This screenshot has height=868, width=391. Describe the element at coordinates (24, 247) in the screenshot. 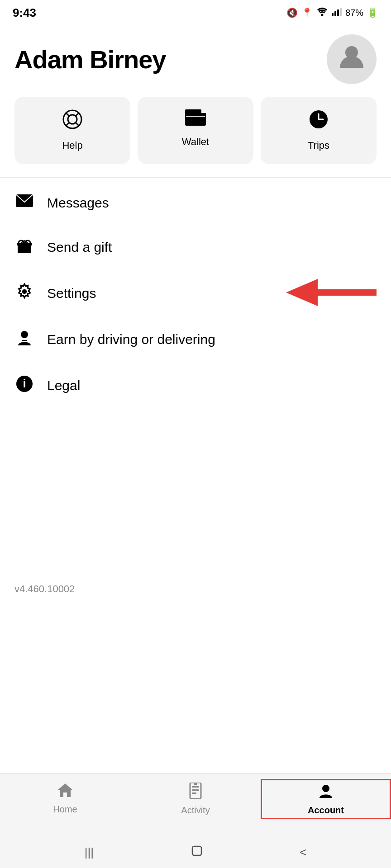

I see `gift-icon` at that location.